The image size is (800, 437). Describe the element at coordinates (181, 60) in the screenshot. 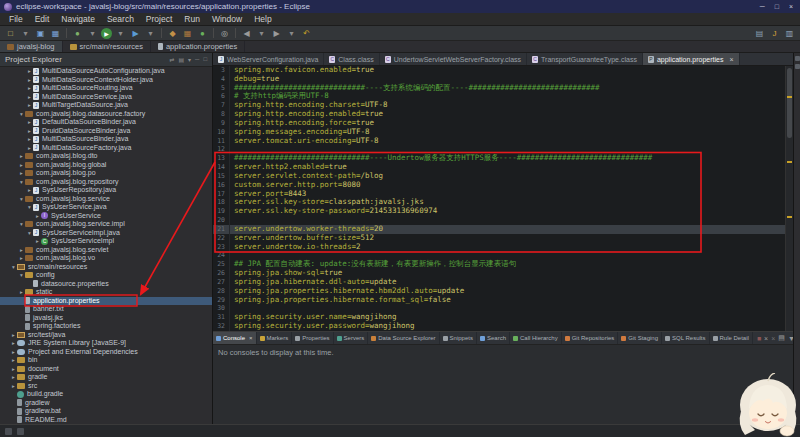

I see `collapse-all-icon: ▤` at that location.